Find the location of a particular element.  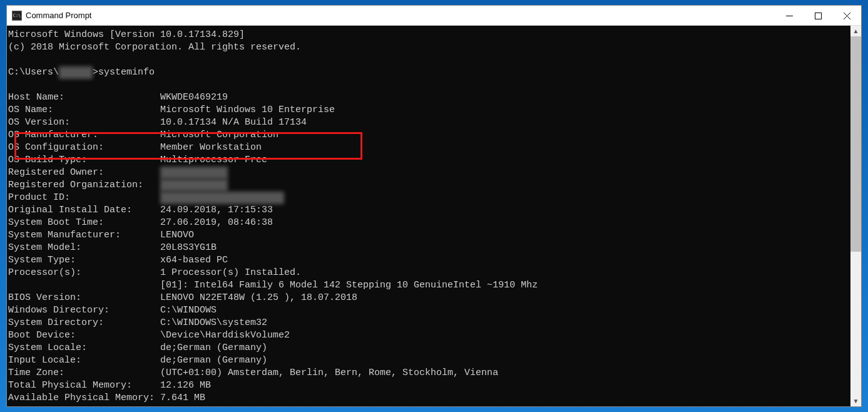

terminal-line: C:\Users\██████>systeminfo is located at coordinates (429, 73).